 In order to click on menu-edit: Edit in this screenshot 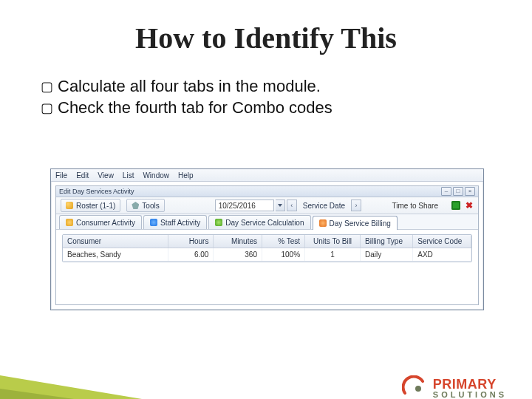, I will do `click(83, 176)`.